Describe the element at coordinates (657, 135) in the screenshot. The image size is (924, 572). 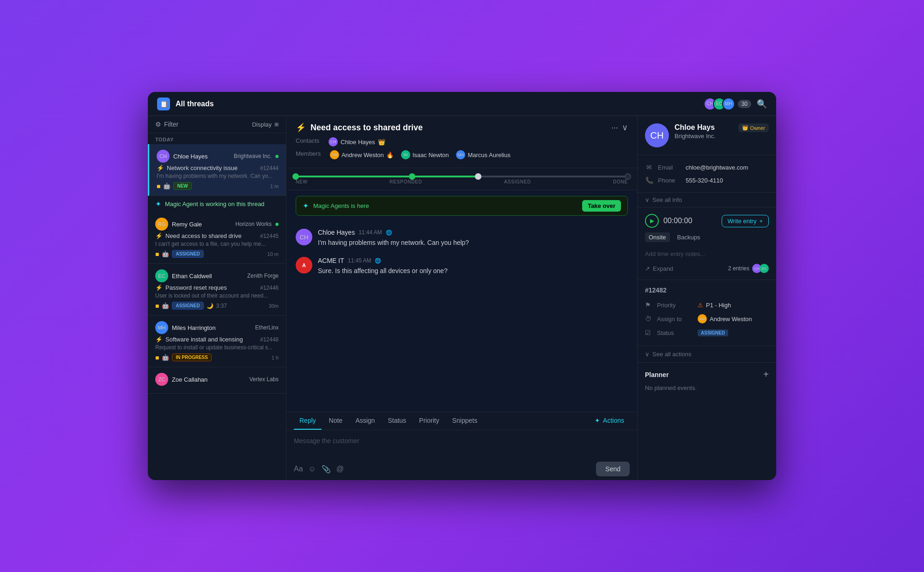
I see `contact-avatar: CH` at that location.